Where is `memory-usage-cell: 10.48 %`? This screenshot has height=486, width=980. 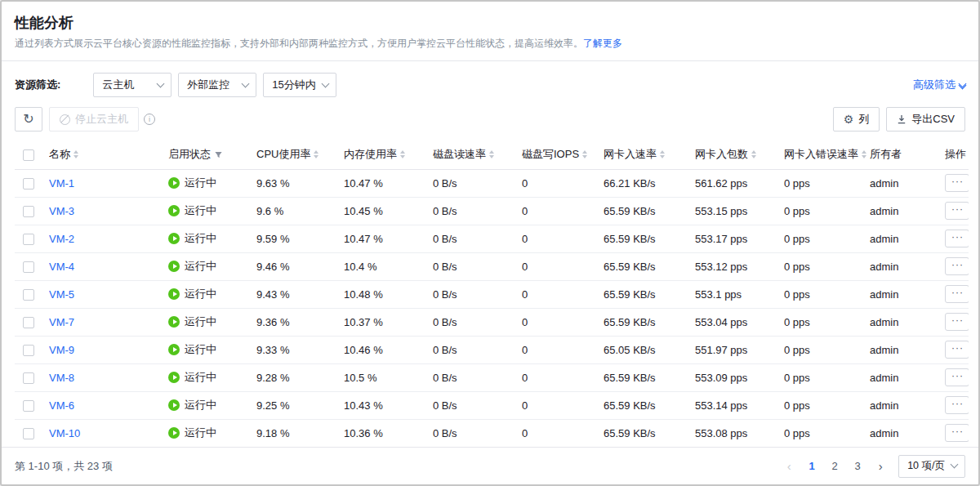
memory-usage-cell: 10.48 % is located at coordinates (389, 294).